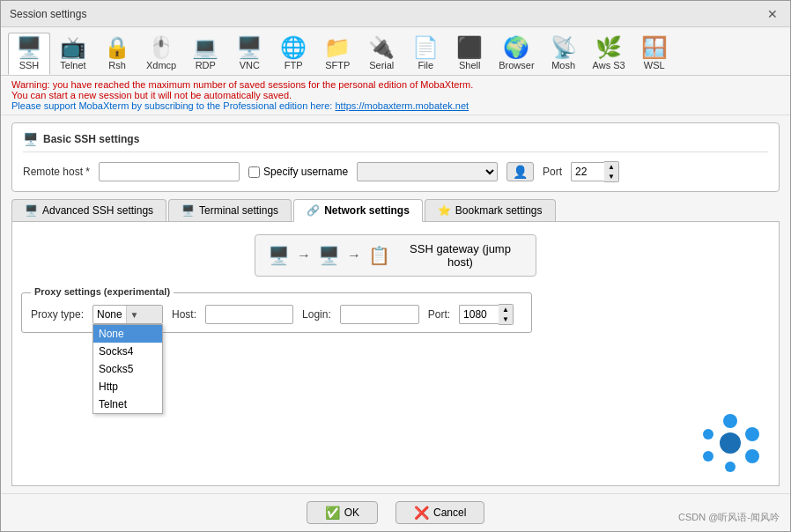  I want to click on proxy-option-http: Http, so click(128, 387).